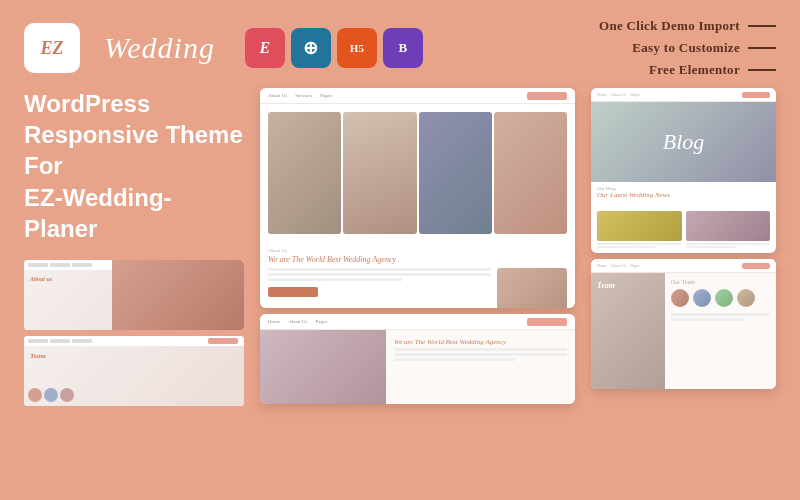 This screenshot has width=800, height=500. What do you see at coordinates (265, 48) in the screenshot?
I see `elementor-icon: E` at bounding box center [265, 48].